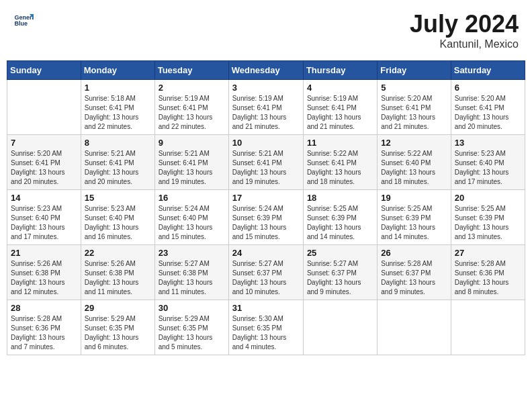 Image resolution: width=532 pixels, height=411 pixels. I want to click on day-info: Sunrise: 5:24 AM Sunset: 6:39 PM Dayligh…, so click(266, 223).